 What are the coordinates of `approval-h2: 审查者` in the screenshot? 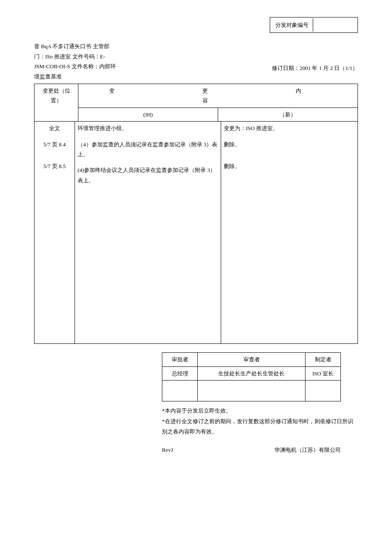 It's located at (251, 360).